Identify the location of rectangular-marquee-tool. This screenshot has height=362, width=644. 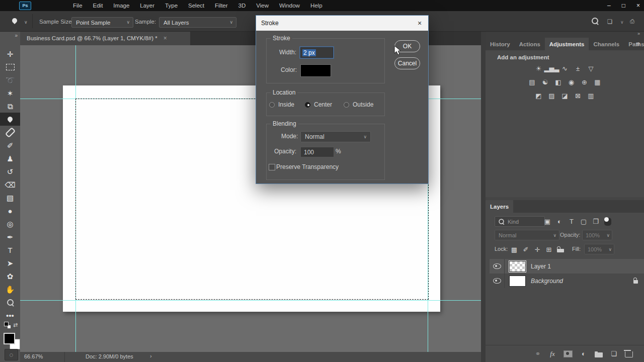
(10, 67).